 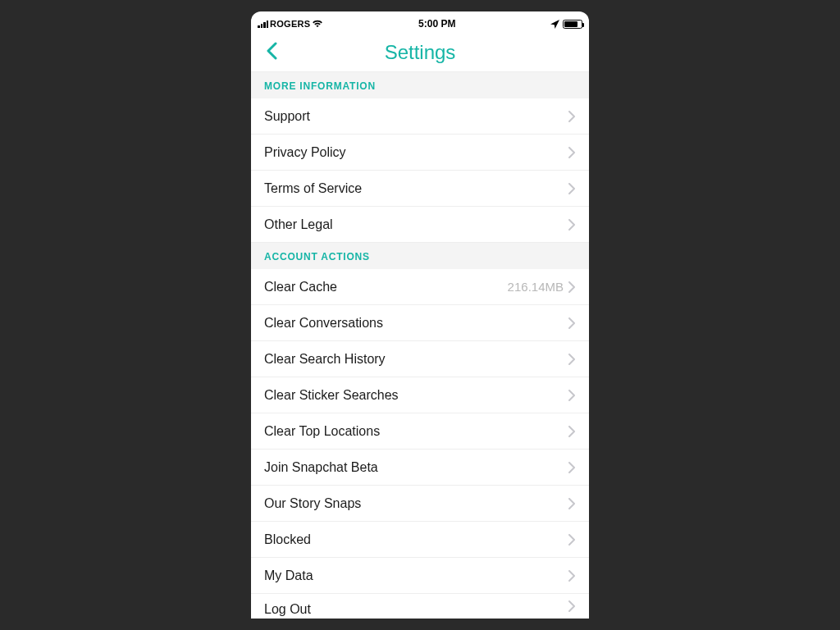 I want to click on row-label: Support, so click(x=287, y=116).